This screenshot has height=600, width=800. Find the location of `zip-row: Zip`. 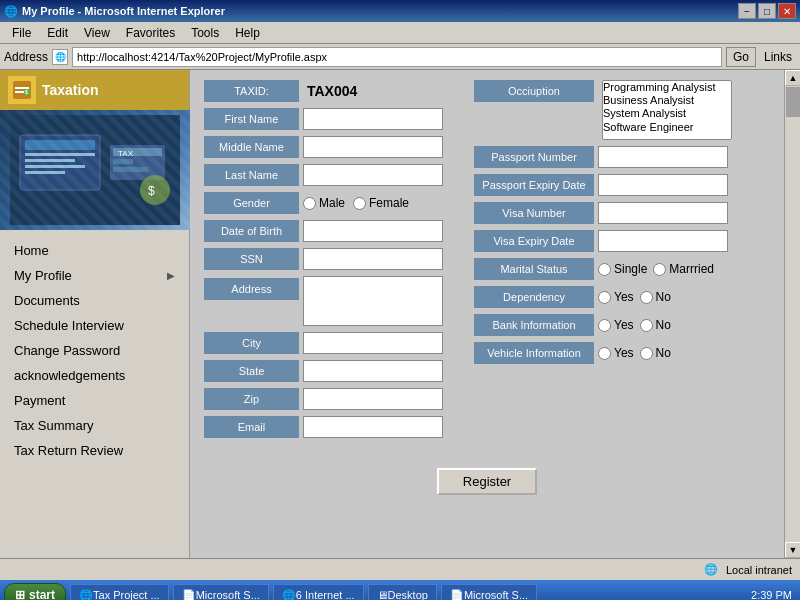

zip-row: Zip is located at coordinates (329, 399).